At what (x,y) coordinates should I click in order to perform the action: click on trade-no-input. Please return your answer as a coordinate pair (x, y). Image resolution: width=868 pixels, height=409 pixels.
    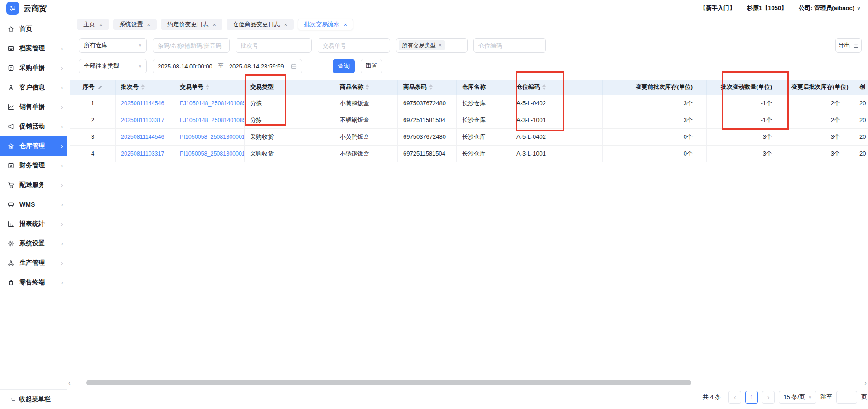
    Looking at the image, I should click on (354, 45).